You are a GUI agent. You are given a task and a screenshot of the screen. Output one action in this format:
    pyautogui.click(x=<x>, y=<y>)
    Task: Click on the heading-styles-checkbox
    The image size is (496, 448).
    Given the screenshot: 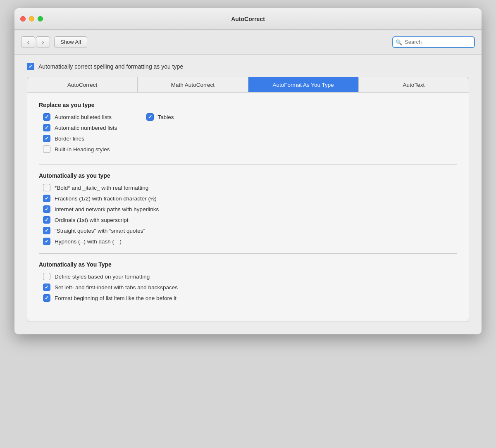 What is the action you would take?
    pyautogui.click(x=47, y=149)
    